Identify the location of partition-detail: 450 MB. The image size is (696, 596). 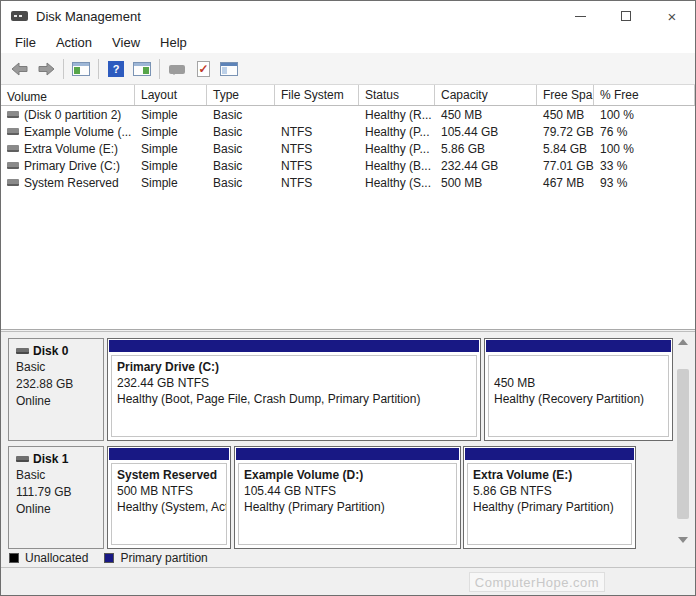
(578, 383).